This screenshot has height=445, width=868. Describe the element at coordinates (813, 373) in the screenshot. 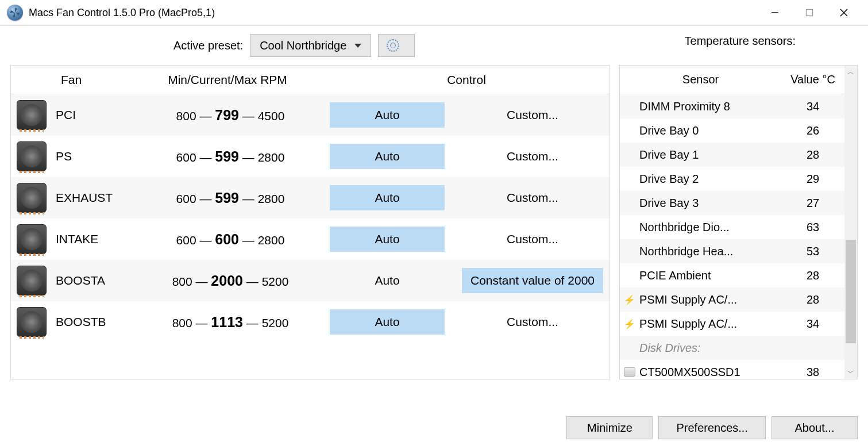

I see `sensor-value: 38` at that location.